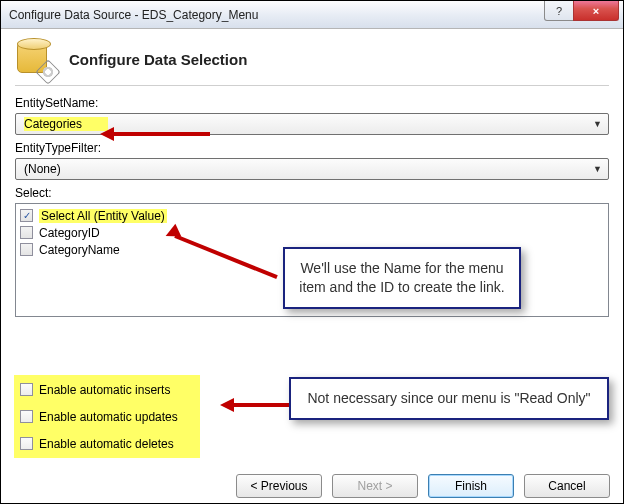 This screenshot has height=504, width=624. What do you see at coordinates (99, 416) in the screenshot?
I see `enable-updates-row: Enable automatic updates` at bounding box center [99, 416].